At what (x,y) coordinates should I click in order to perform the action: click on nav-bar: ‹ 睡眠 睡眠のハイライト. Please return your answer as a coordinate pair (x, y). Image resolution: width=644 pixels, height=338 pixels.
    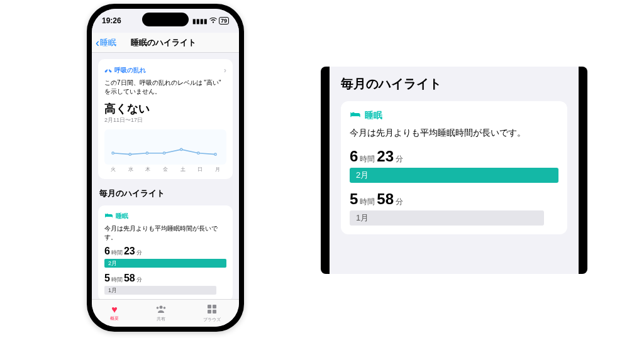
    Looking at the image, I should click on (165, 43).